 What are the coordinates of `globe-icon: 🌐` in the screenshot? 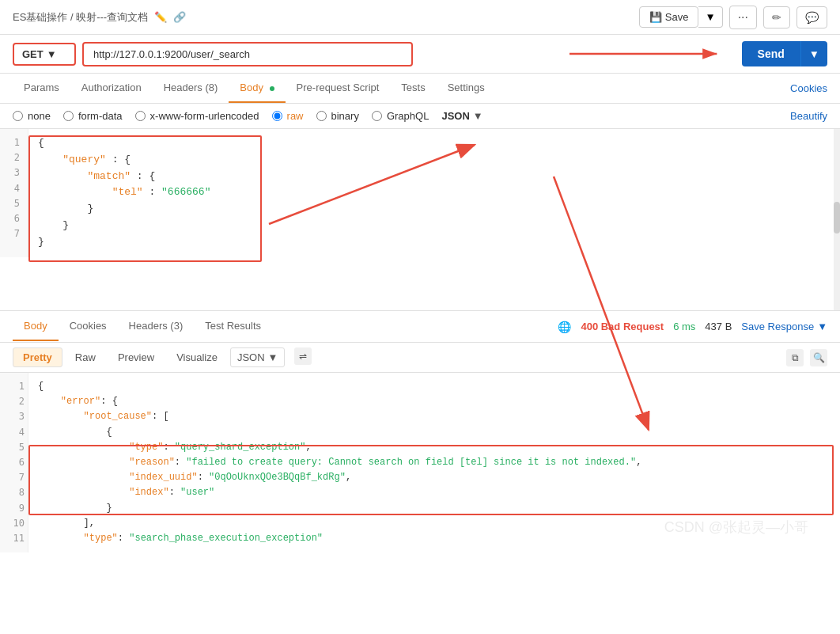 It's located at (565, 327).